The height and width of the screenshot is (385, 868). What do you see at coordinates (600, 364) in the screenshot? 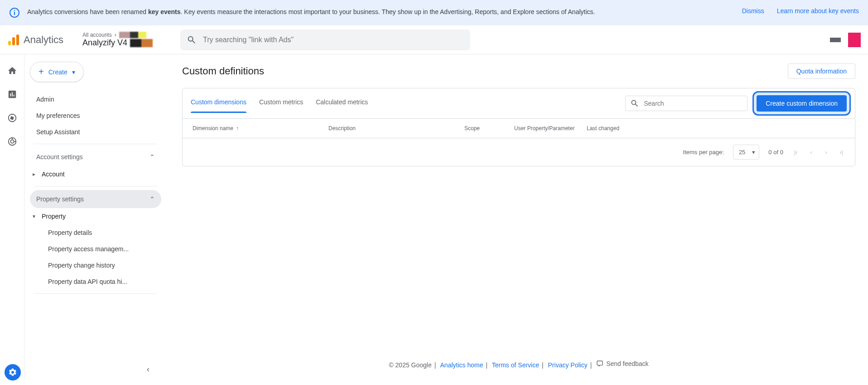
I see `feedback-icon` at bounding box center [600, 364].